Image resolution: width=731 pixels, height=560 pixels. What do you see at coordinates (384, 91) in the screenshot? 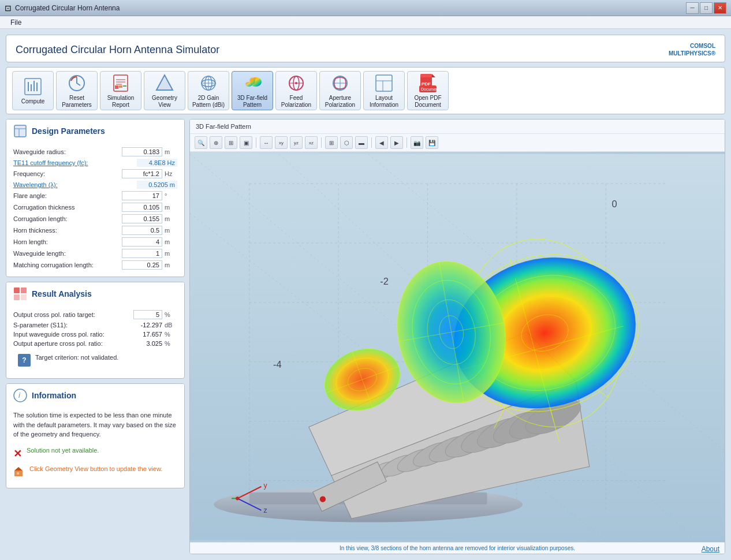
I see `layout-information-button: Layout Information` at bounding box center [384, 91].